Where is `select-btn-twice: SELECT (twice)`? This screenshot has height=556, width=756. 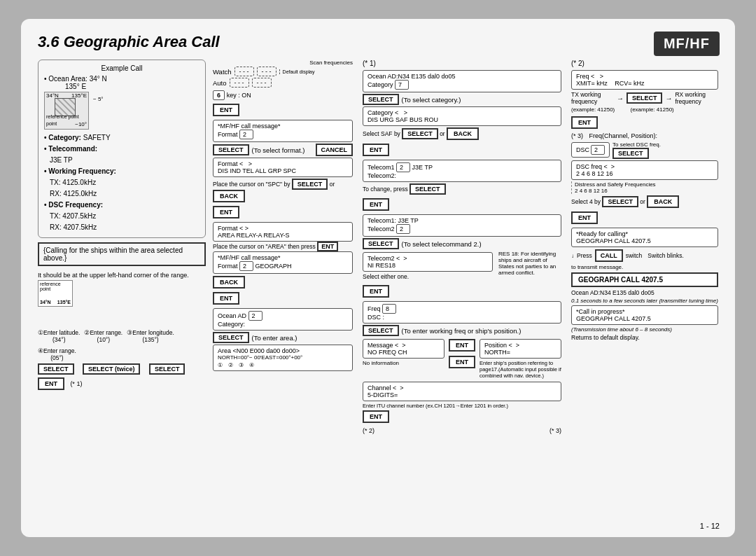 select-btn-twice: SELECT (twice) is located at coordinates (112, 369).